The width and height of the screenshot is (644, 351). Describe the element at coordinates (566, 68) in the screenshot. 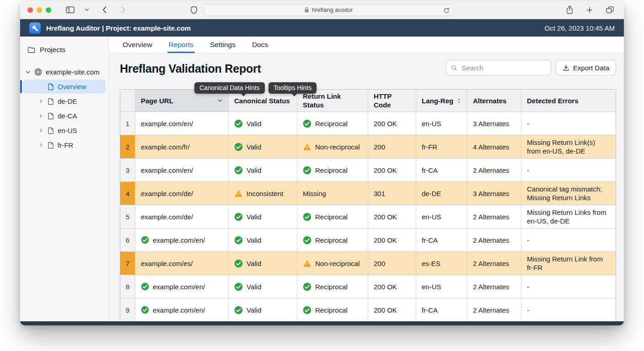

I see `download-icon` at that location.